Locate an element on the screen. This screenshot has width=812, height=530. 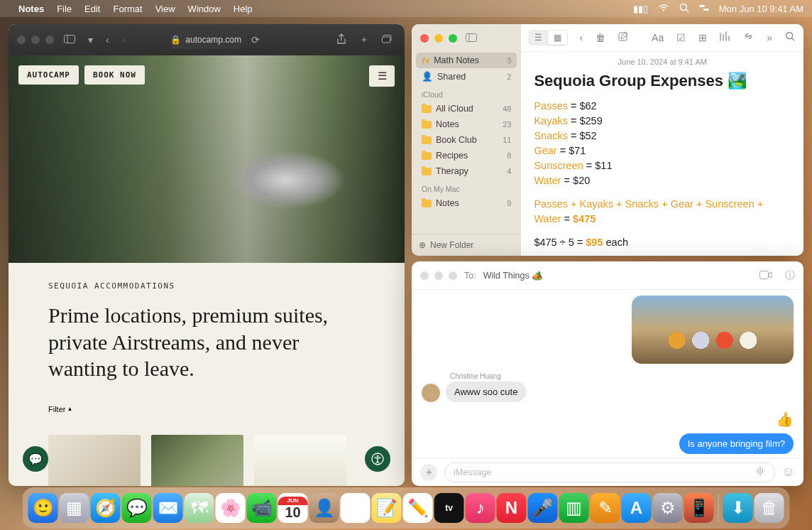
messages-traffic-lights is located at coordinates (439, 276).